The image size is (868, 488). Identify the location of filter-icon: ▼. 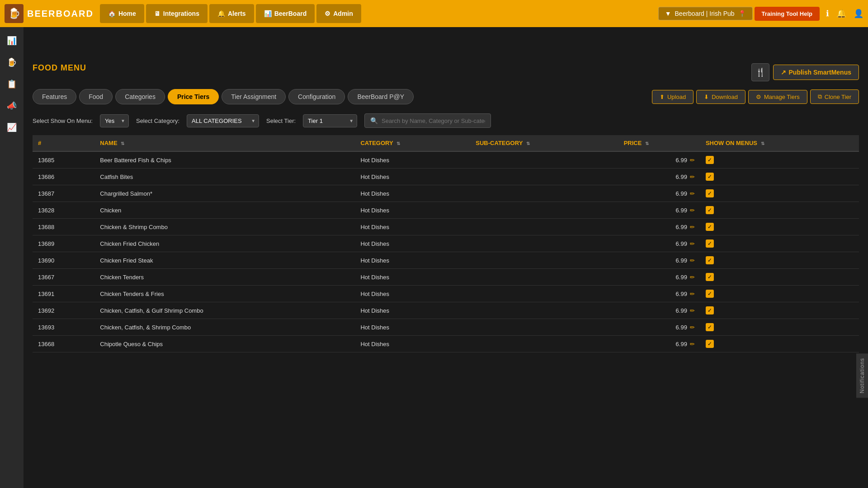
(668, 14).